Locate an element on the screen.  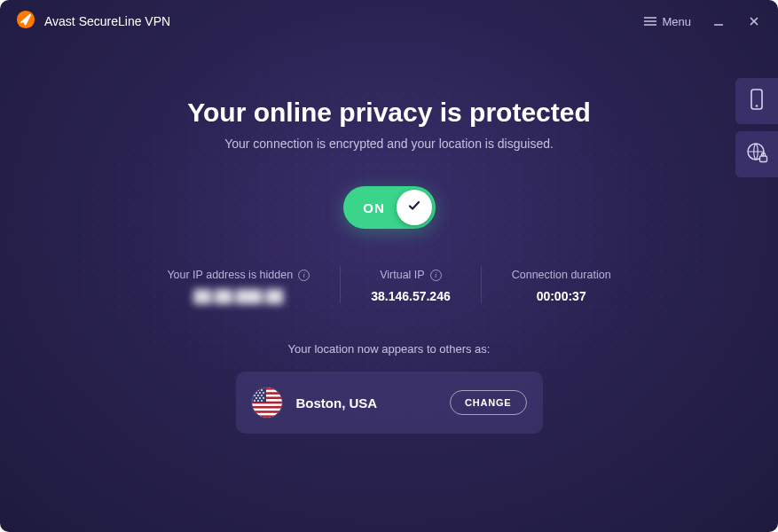
devices-tab is located at coordinates (757, 101).